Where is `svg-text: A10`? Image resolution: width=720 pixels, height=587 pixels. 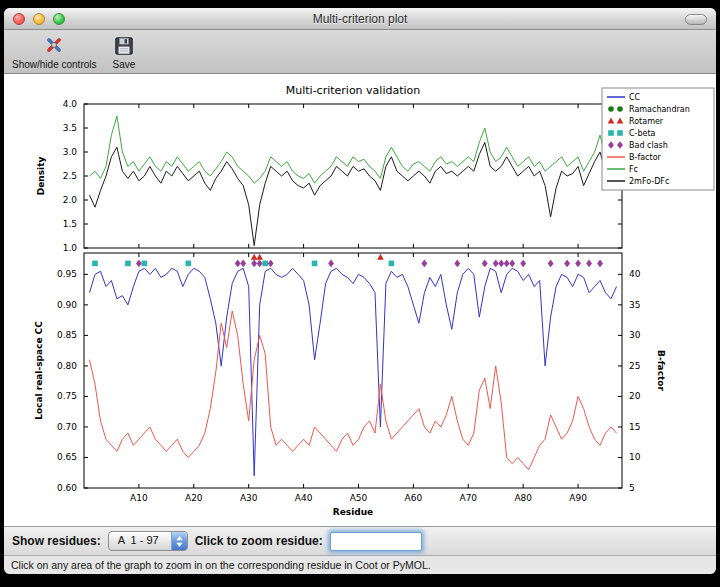 svg-text: A10 is located at coordinates (139, 498).